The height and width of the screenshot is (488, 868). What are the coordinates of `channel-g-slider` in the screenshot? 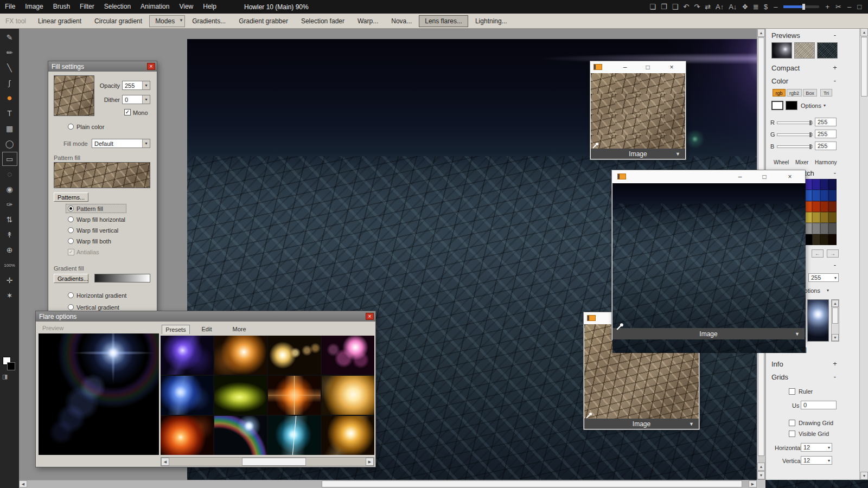 It's located at (795, 134).